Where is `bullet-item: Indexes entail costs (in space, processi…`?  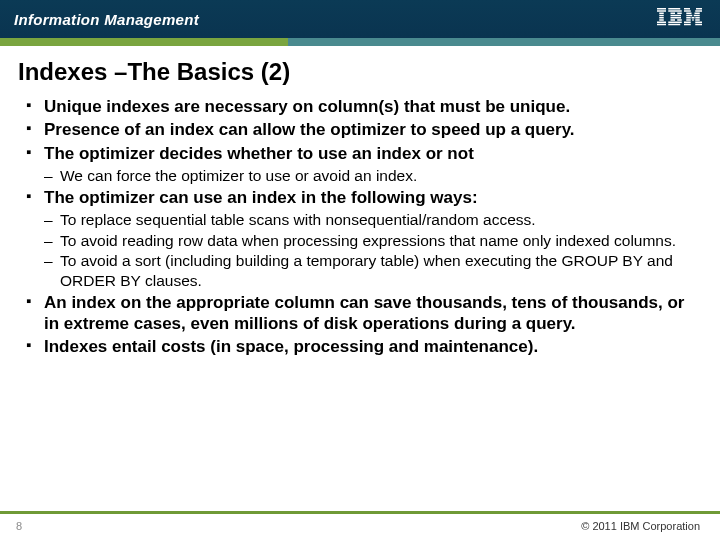
bullet-item: Indexes entail costs (in space, processi… is located at coordinates (360, 346).